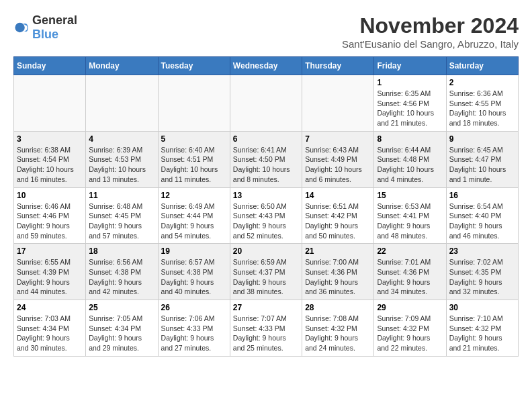  Describe the element at coordinates (338, 222) in the screenshot. I see `day-info: Sunrise: 6:51 AM Sunset: 4:42 PM Dayligh…` at that location.